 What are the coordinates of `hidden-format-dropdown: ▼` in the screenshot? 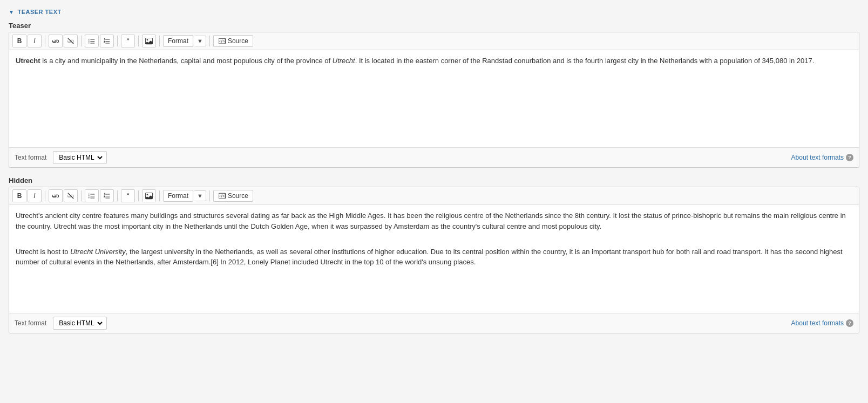 It's located at (200, 196).